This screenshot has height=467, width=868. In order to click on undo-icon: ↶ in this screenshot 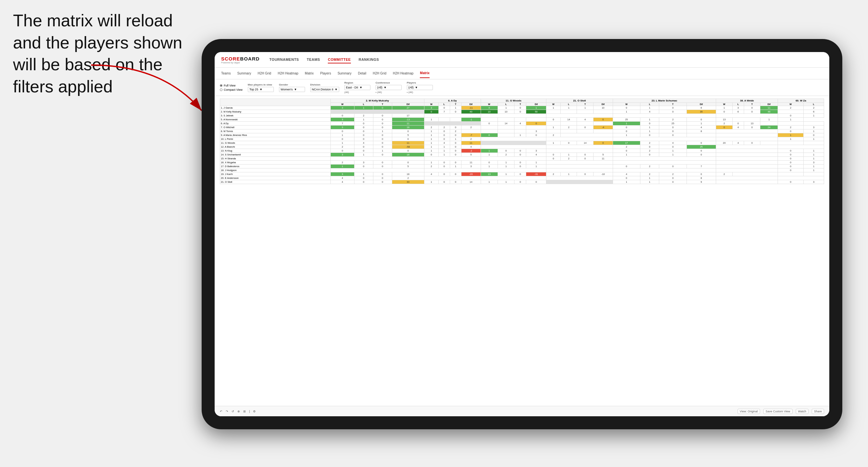, I will do `click(221, 411)`.